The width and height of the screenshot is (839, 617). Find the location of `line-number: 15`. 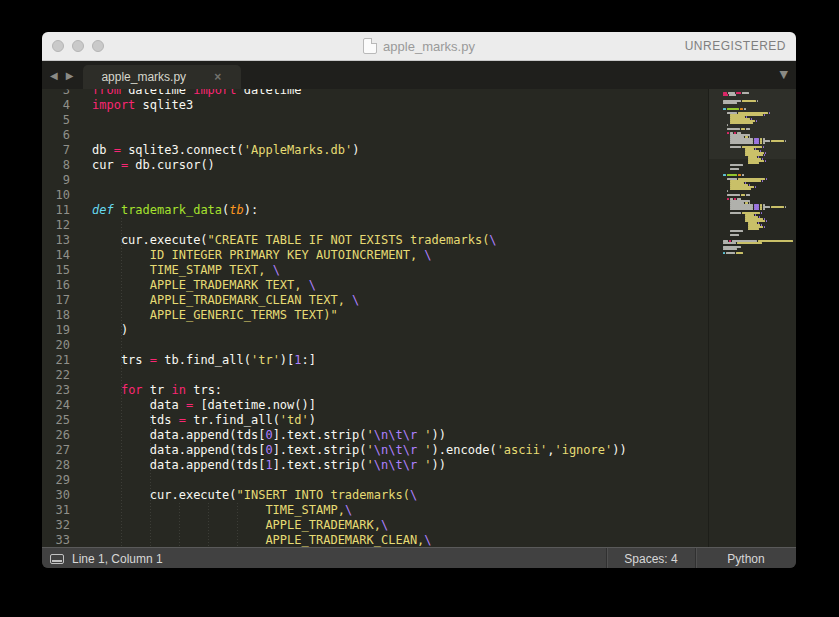

line-number: 15 is located at coordinates (59, 270).